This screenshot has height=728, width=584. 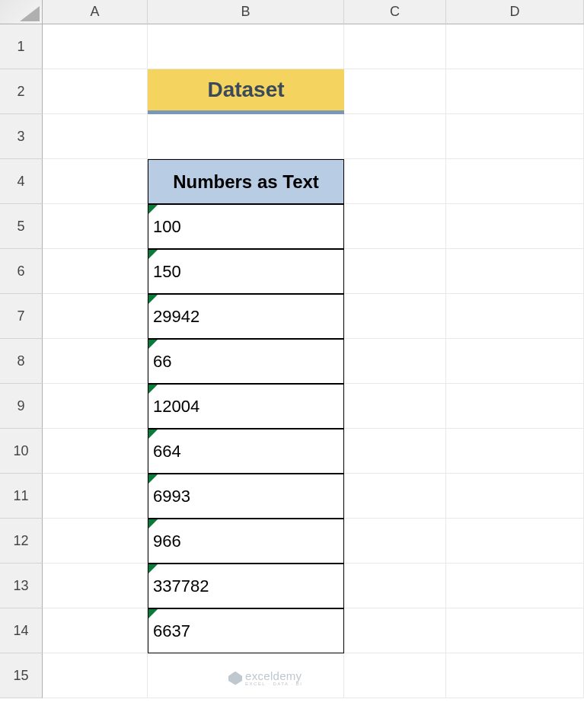 I want to click on exceldemy-logo-icon, so click(x=235, y=679).